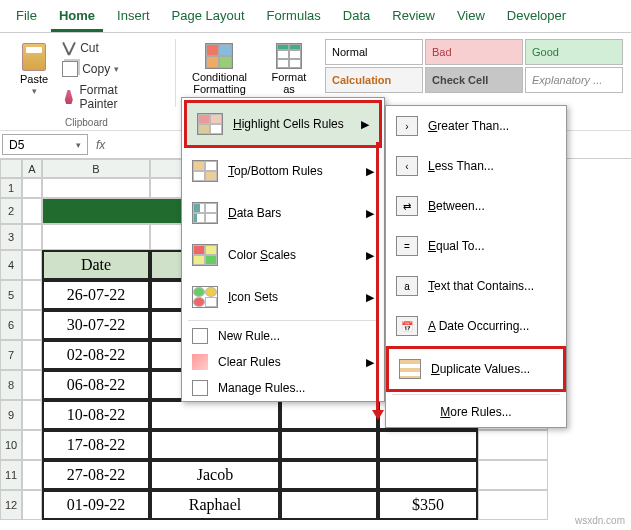 Image resolution: width=631 pixels, height=530 pixels. Describe the element at coordinates (374, 52) in the screenshot. I see `style-normal: Normal` at that location.